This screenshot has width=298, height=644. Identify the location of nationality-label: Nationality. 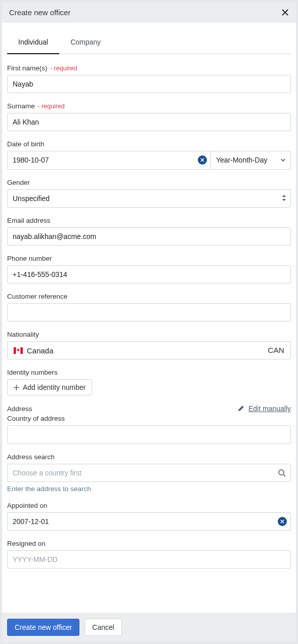
(149, 334).